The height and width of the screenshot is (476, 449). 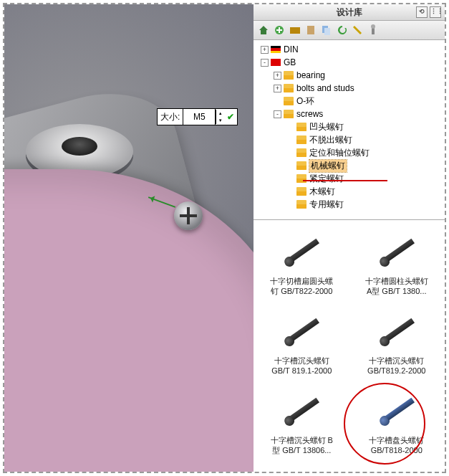 I want to click on tree-node-s2: 不脱出螺钉, so click(x=349, y=140).